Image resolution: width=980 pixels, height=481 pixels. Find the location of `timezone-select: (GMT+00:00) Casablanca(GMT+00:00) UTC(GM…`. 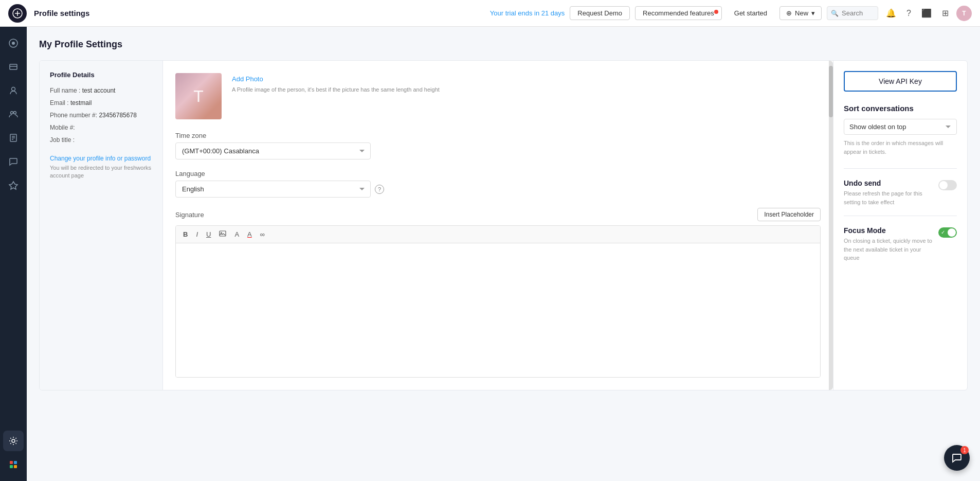

timezone-select: (GMT+00:00) Casablanca(GMT+00:00) UTC(GM… is located at coordinates (273, 151).